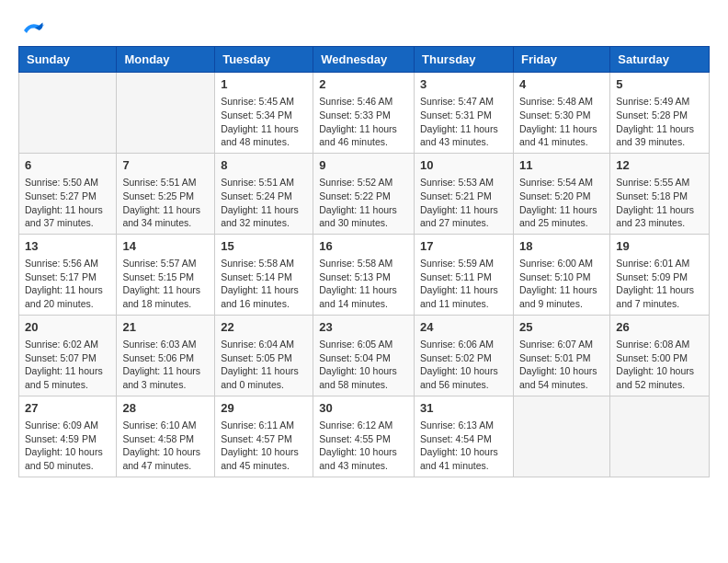 Image resolution: width=728 pixels, height=563 pixels. Describe the element at coordinates (68, 359) in the screenshot. I see `cell-info: Sunset: 5:07 PM` at that location.